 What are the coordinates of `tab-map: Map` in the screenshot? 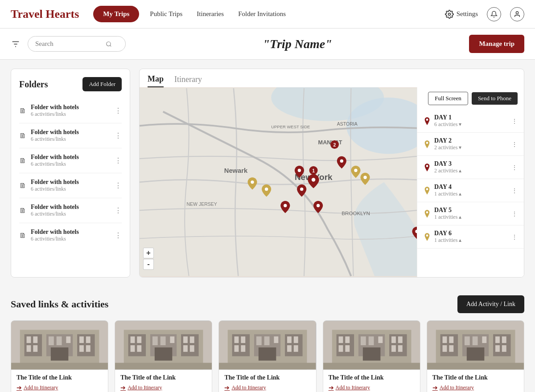 It's located at (156, 81).